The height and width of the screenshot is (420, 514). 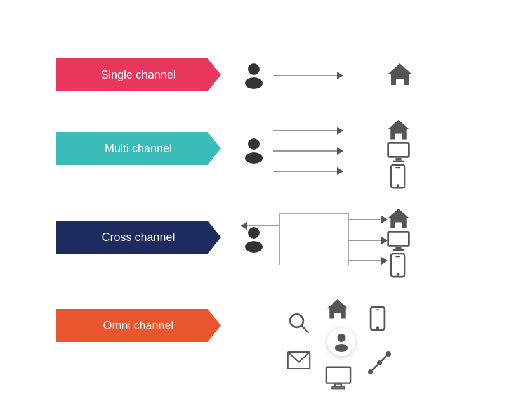 What do you see at coordinates (299, 360) in the screenshot?
I see `email-omni` at bounding box center [299, 360].